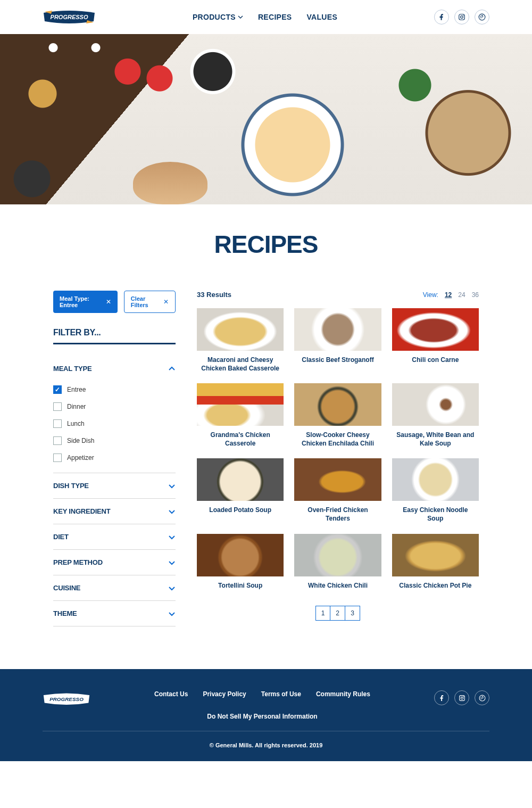 This screenshot has width=532, height=808. I want to click on footer-logo: PROGRESSO, so click(66, 700).